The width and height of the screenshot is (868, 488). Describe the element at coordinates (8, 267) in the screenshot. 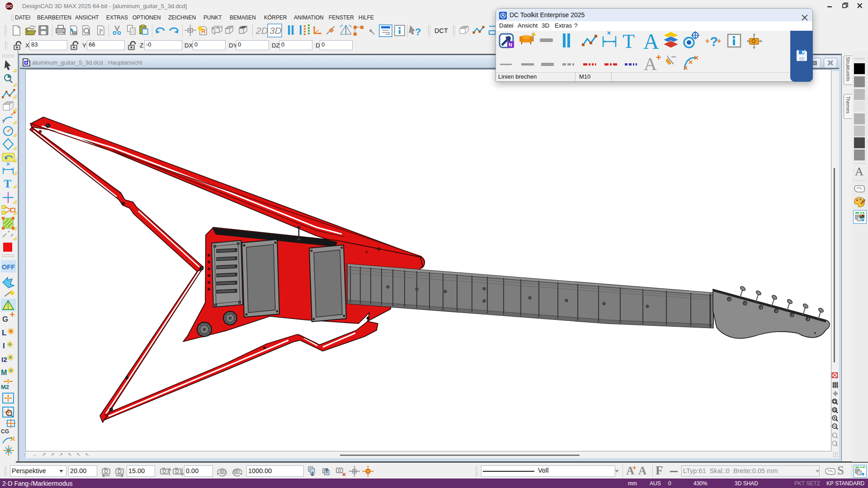

I see `svg-text: OFF` at that location.